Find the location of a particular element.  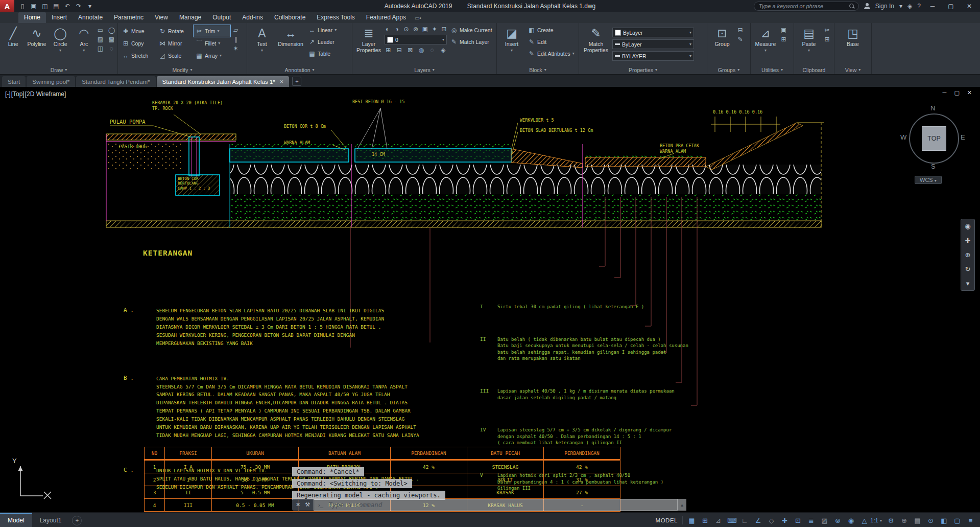

layer-merge-icon: ◍ is located at coordinates (422, 50).